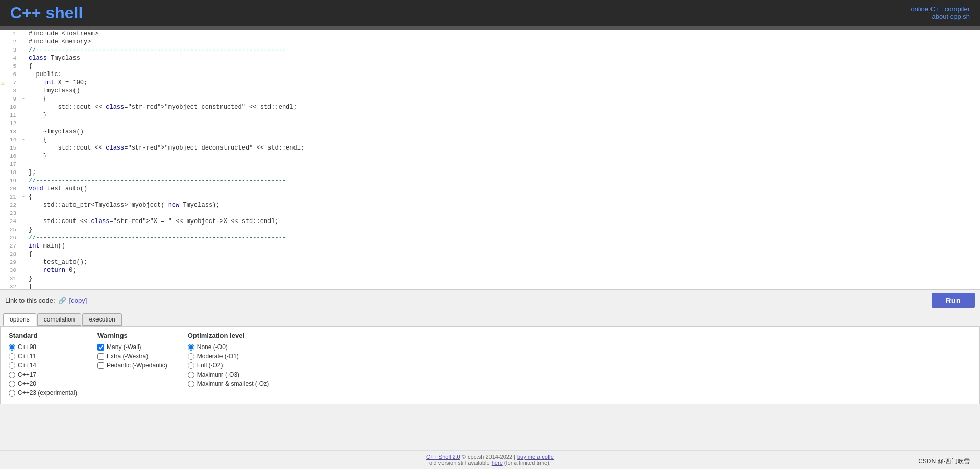 This screenshot has height=469, width=980. I want to click on line-content: #include <memory>, so click(59, 42).